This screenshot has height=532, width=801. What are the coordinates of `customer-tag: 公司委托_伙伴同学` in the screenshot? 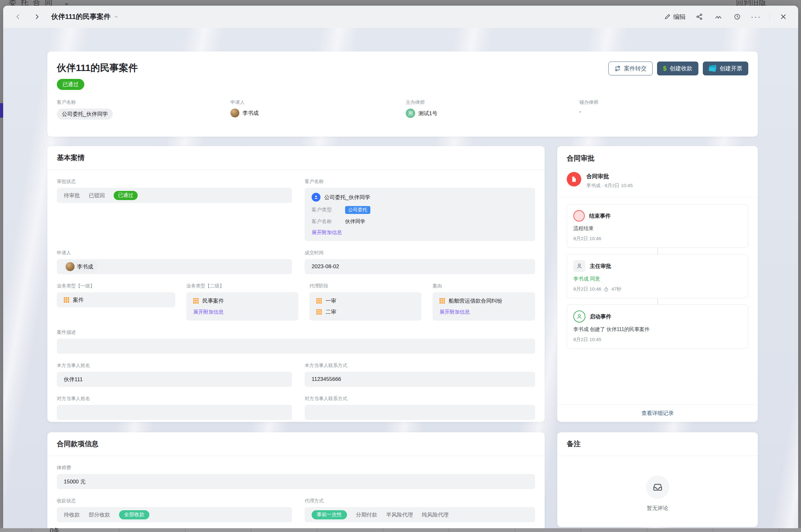 It's located at (85, 114).